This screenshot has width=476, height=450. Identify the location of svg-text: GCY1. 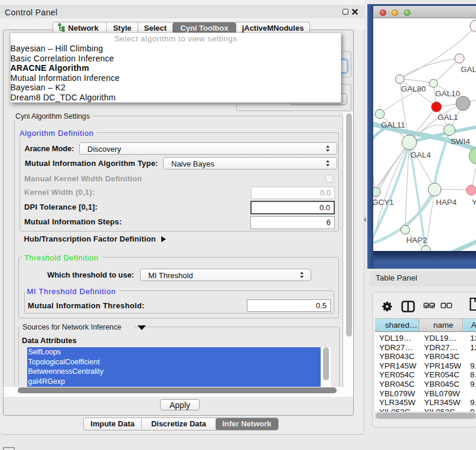
(384, 202).